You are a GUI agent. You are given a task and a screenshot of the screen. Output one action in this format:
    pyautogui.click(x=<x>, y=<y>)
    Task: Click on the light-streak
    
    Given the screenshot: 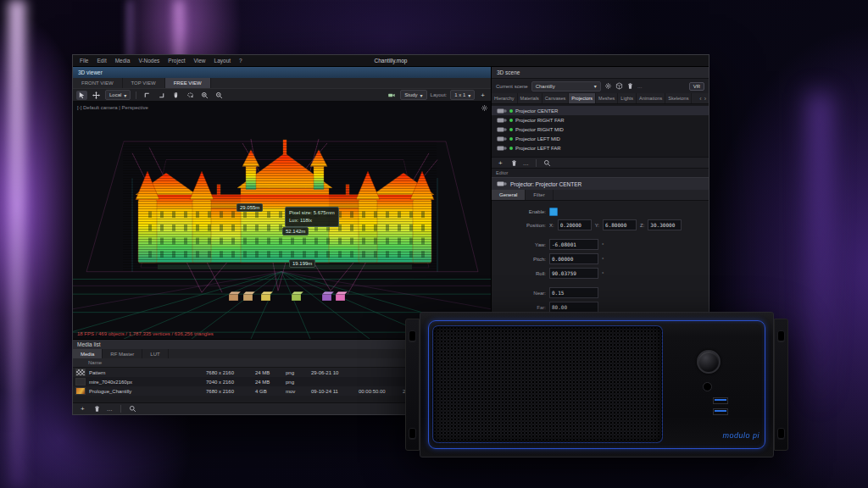 What is the action you would take?
    pyautogui.click(x=17, y=244)
    